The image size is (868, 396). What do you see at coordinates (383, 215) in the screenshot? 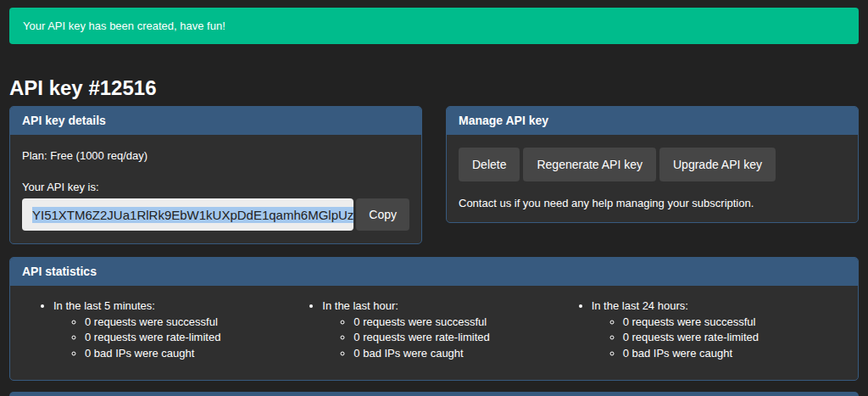
I see `copy-button: Copy` at bounding box center [383, 215].